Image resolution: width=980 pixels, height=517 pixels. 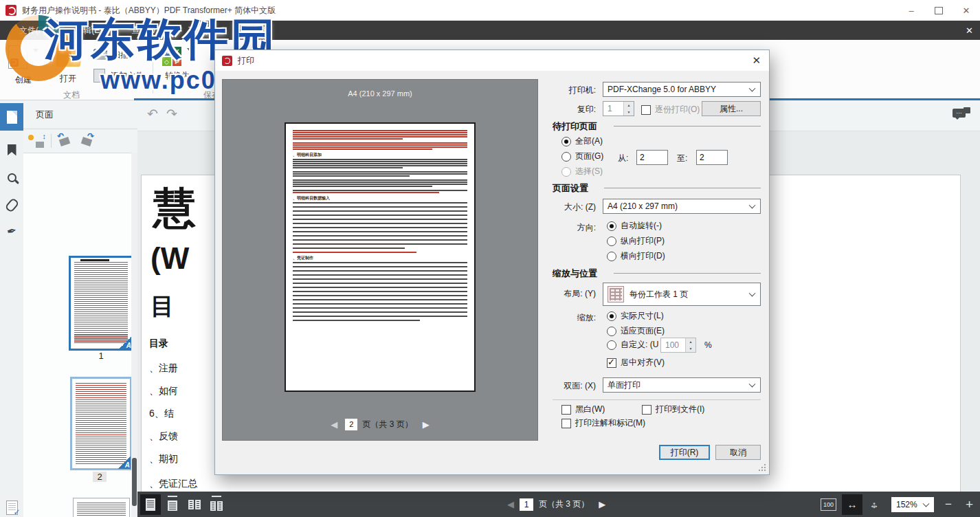 I want to click on radio-all-pages: 全部(A), so click(x=582, y=142).